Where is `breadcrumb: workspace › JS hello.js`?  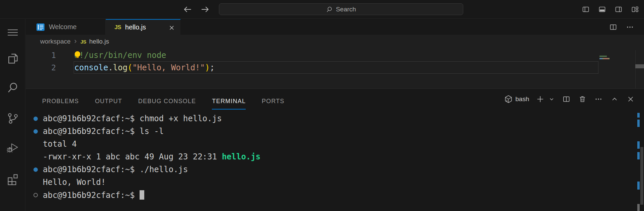 breadcrumb: workspace › JS hello.js is located at coordinates (335, 42).